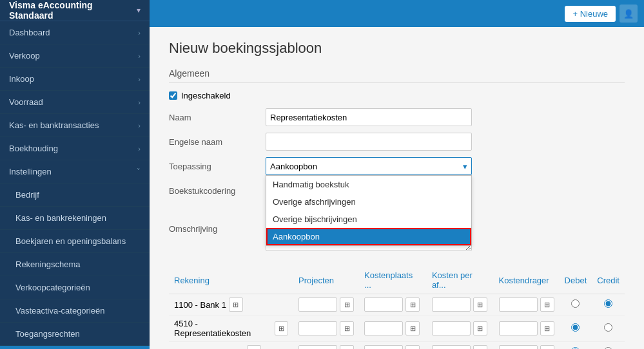  What do you see at coordinates (75, 33) in the screenshot?
I see `sidebar-item-dashboard: Dashboard ›` at bounding box center [75, 33].